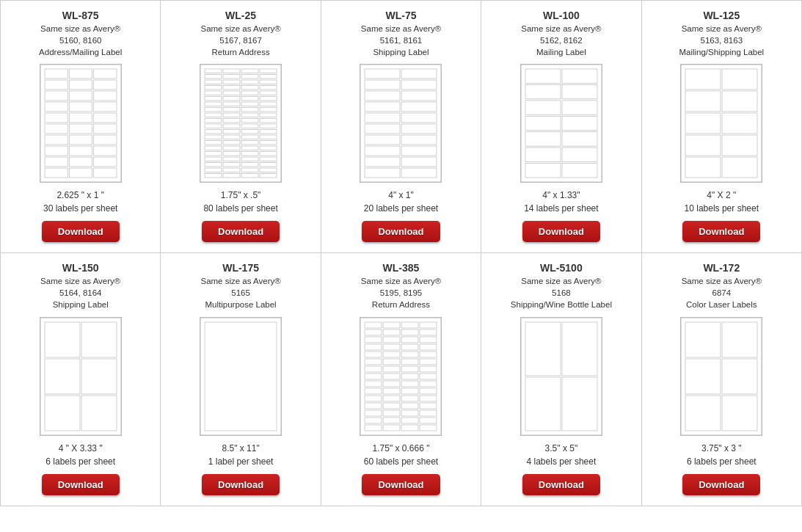 This screenshot has height=532, width=802. Describe the element at coordinates (241, 195) in the screenshot. I see `card-size: 1.75" x .5"` at that location.